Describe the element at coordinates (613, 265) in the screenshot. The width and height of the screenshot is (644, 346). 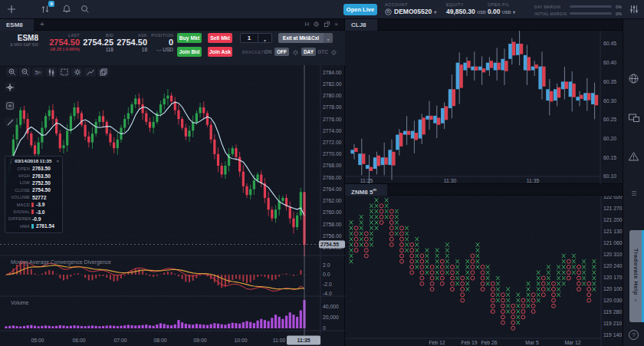
I see `svg-text: 120 240` at that location.